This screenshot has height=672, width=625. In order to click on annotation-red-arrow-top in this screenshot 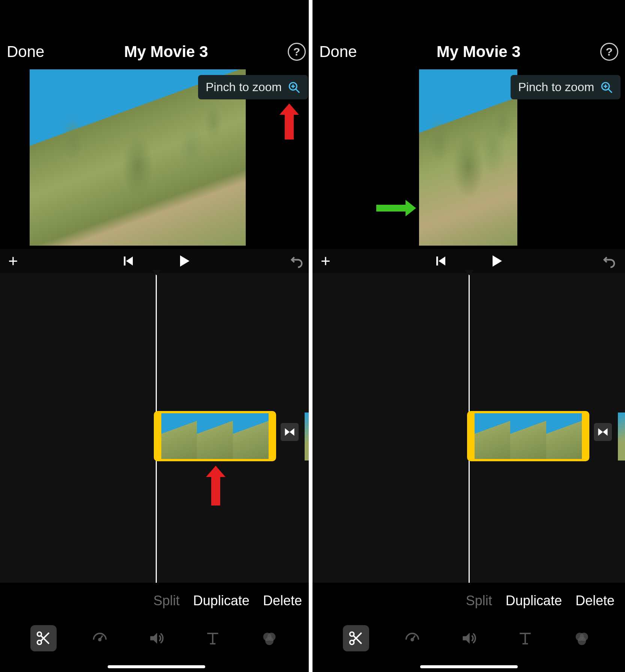, I will do `click(289, 126)`.